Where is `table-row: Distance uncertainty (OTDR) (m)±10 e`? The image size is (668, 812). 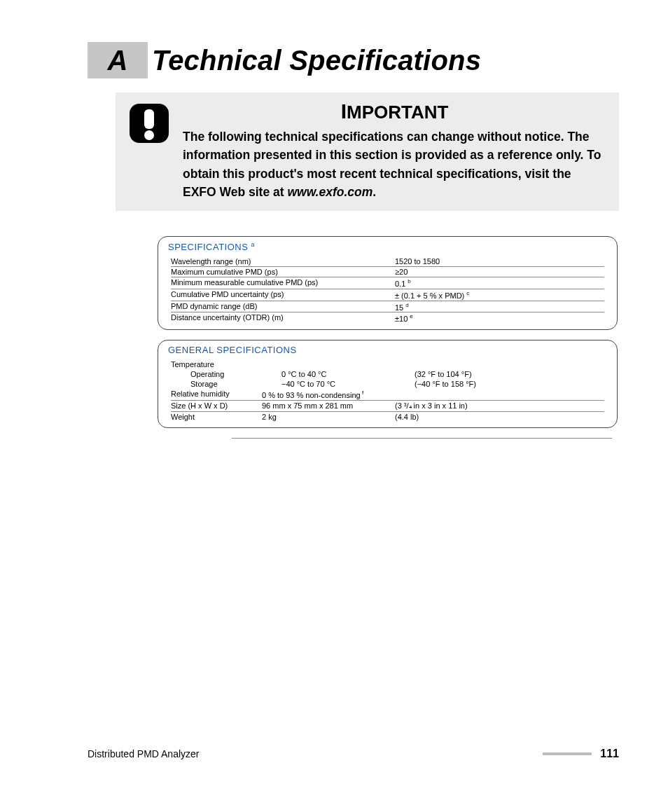 table-row: Distance uncertainty (OTDR) (m)±10 e is located at coordinates (388, 318).